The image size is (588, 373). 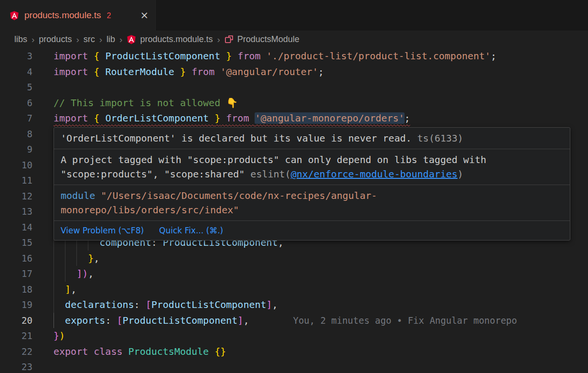 I want to click on code-line: 19 declarations: [ProductListComponent],, so click(x=294, y=305).